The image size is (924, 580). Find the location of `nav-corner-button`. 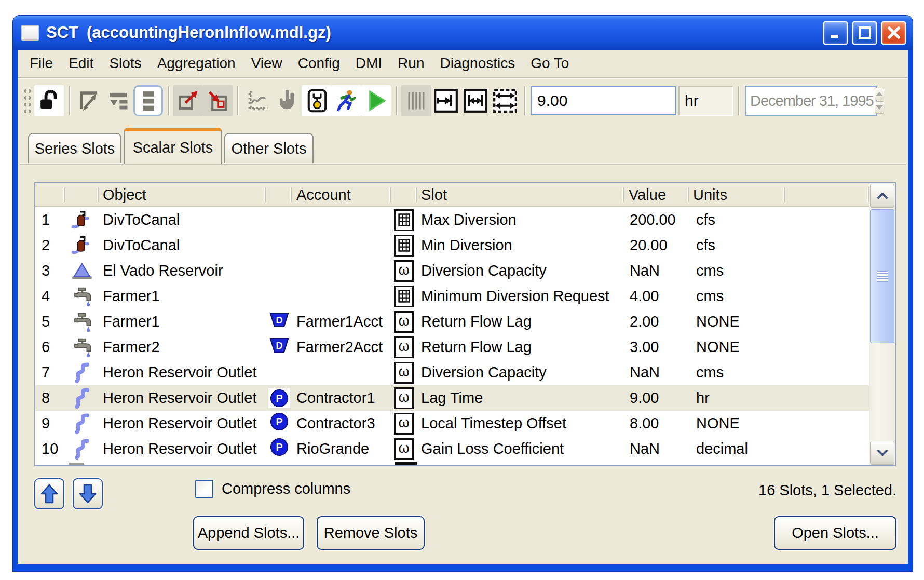

nav-corner-button is located at coordinates (89, 101).